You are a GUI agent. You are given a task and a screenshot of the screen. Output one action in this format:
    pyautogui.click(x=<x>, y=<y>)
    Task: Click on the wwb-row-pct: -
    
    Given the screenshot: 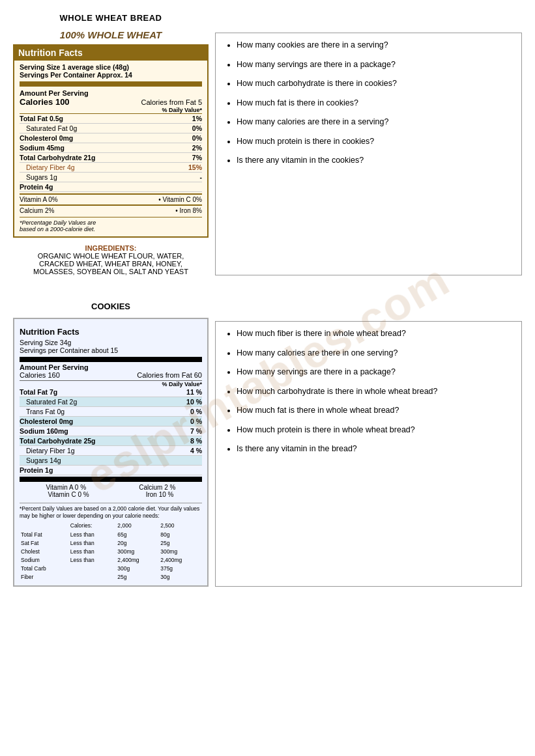 What is the action you would take?
    pyautogui.click(x=201, y=177)
    